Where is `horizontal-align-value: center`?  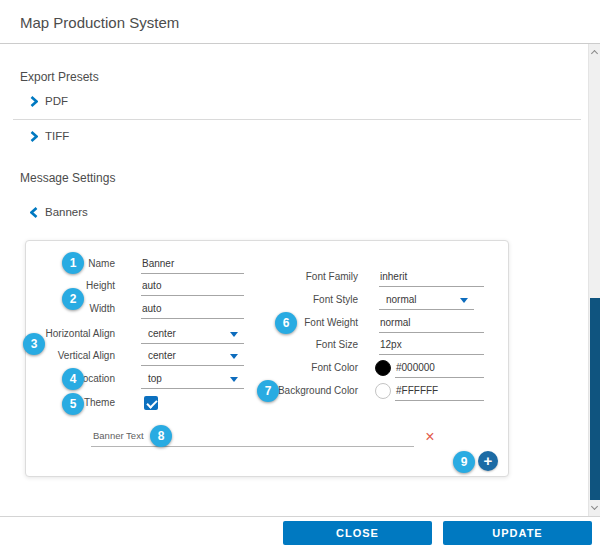
horizontal-align-value: center is located at coordinates (162, 334).